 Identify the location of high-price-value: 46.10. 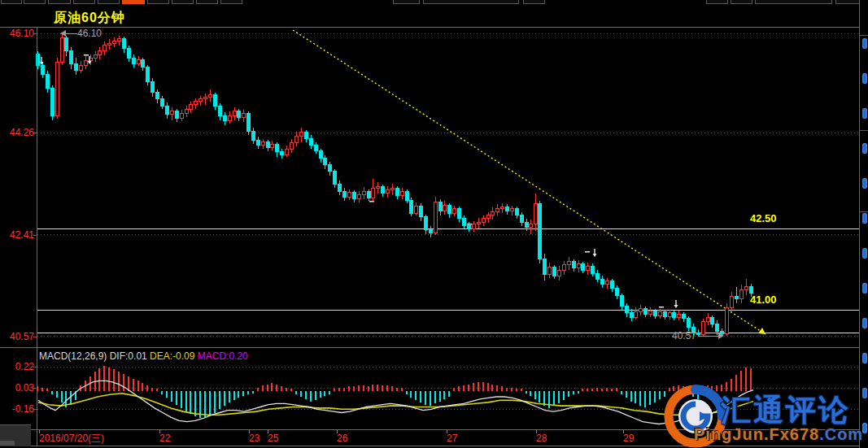
(89, 33).